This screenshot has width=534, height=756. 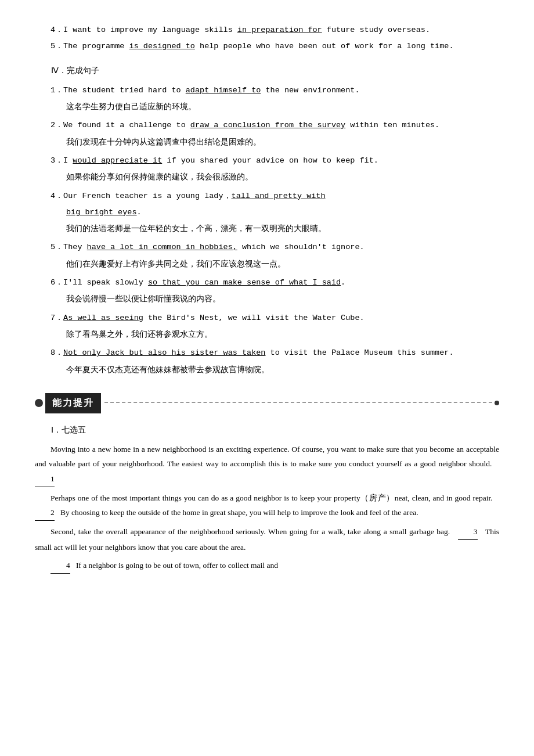 I want to click on iv-item-2-chinese: 我们发现在十分钟内从这篇调查中得出结论是困难的。, so click(x=267, y=142).